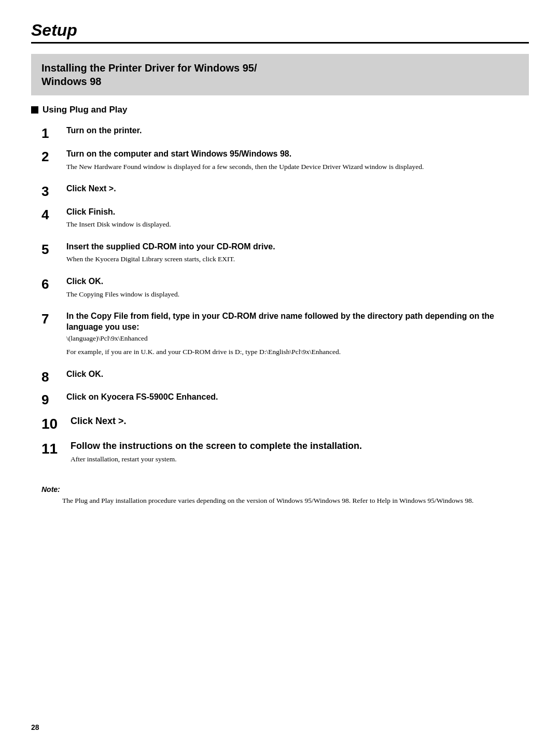 The width and height of the screenshot is (560, 747). What do you see at coordinates (300, 459) in the screenshot?
I see `step-sub-text-11: After installation, restart your system.` at bounding box center [300, 459].